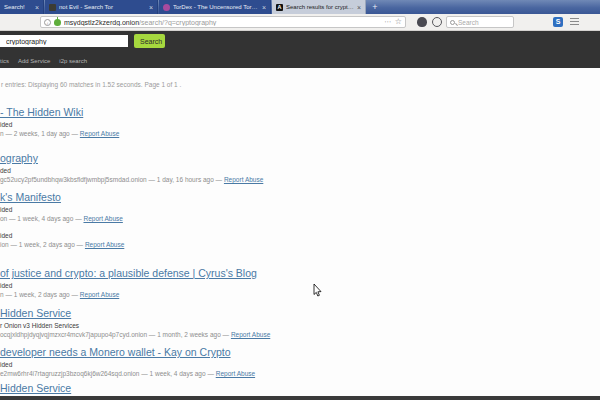 This screenshot has height=400, width=600. What do you see at coordinates (42, 244) in the screenshot?
I see `result-url-age: ion — 1 week, 2 days ago —` at bounding box center [42, 244].